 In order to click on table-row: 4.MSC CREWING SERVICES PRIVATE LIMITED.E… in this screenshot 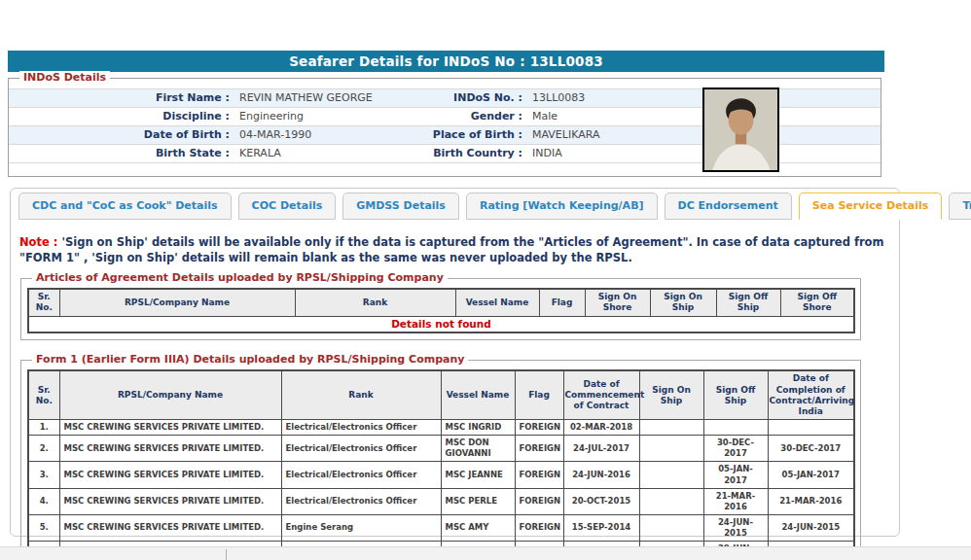, I will do `click(442, 502)`.